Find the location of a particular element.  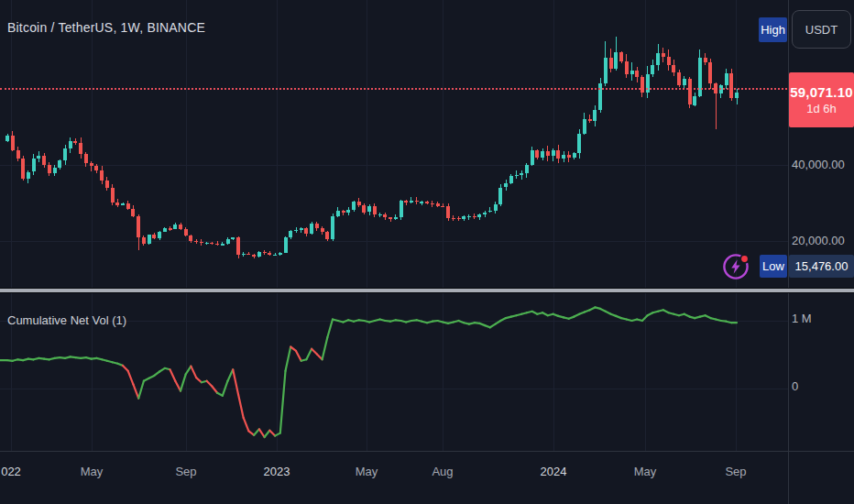

low-label-badge: Low is located at coordinates (773, 266).